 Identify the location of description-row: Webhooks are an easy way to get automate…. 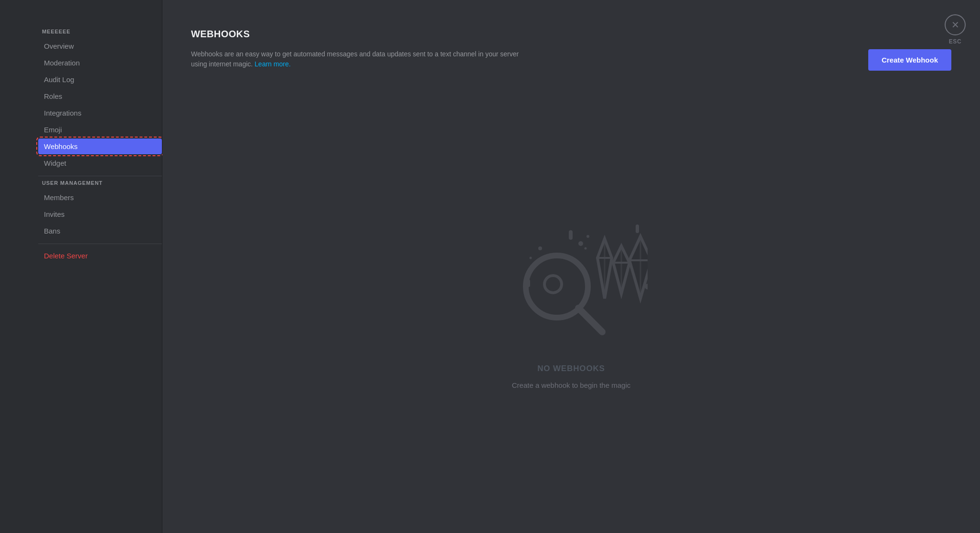
(571, 60).